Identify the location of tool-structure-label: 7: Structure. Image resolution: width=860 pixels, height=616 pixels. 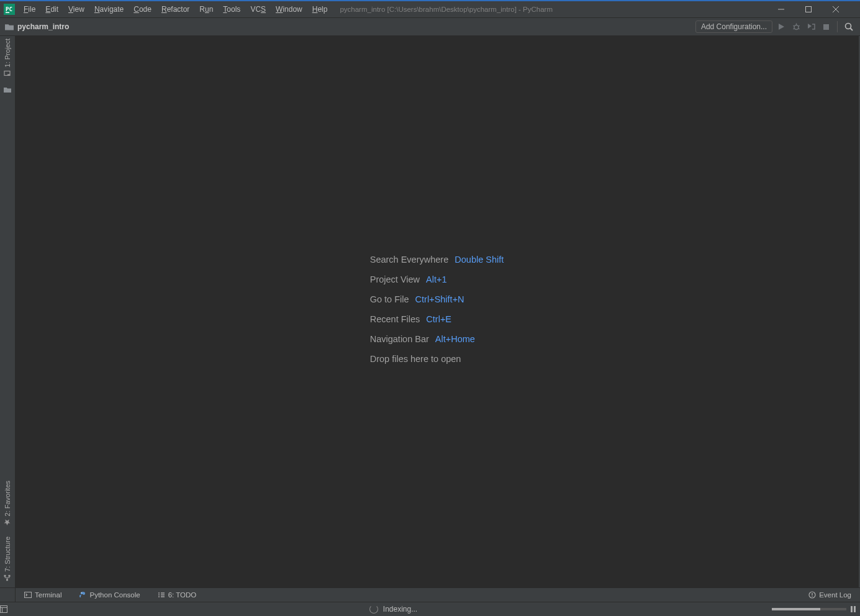
(7, 554).